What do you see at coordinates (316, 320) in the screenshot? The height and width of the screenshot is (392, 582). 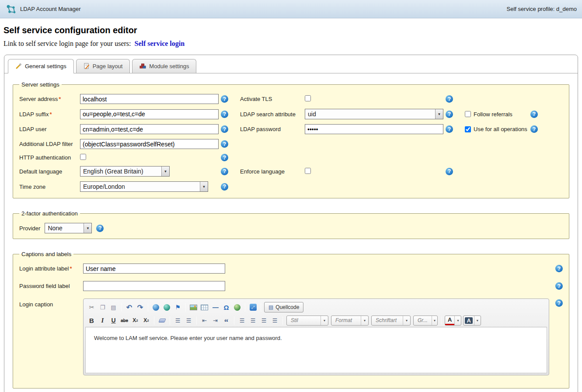 I see `editor-toolbar-row2: B I U abe X2 X2 ☰ ☰ ⇤ ⇥ “` at bounding box center [316, 320].